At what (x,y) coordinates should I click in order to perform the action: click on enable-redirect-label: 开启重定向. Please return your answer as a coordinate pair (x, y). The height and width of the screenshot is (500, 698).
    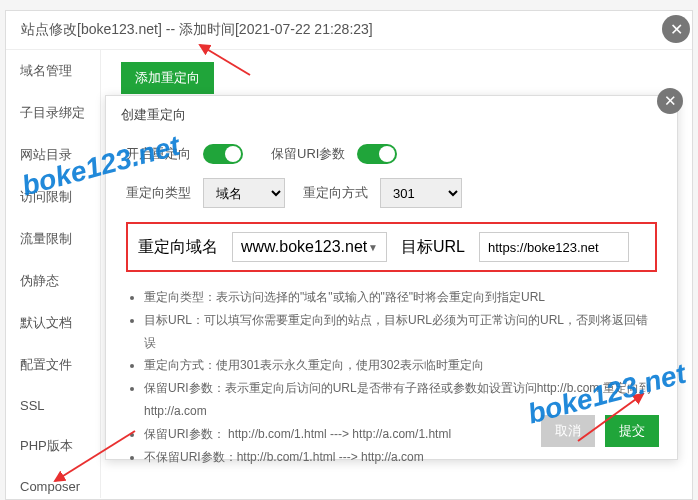
    Looking at the image, I should click on (158, 154).